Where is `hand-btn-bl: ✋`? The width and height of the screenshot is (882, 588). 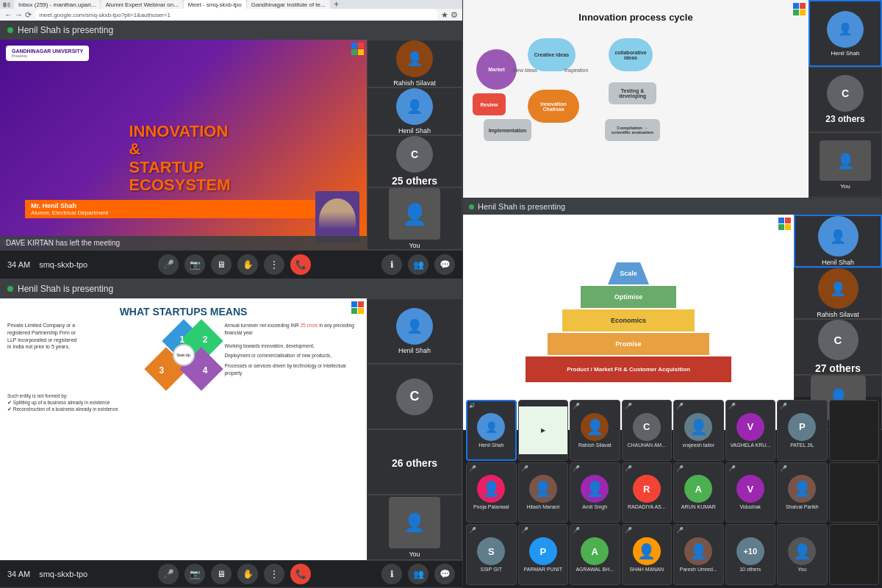 hand-btn-bl: ✋ is located at coordinates (248, 574).